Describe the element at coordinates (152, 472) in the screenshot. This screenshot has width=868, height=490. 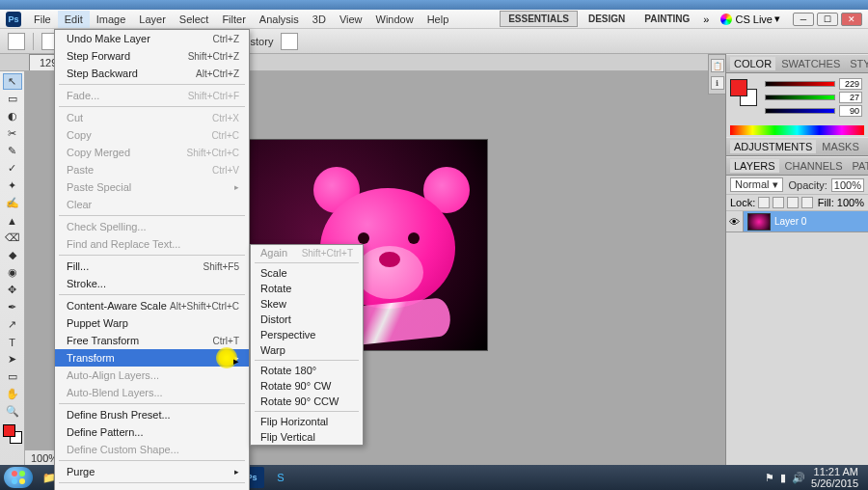
I see `menu-item-purge: Purge▸` at that location.